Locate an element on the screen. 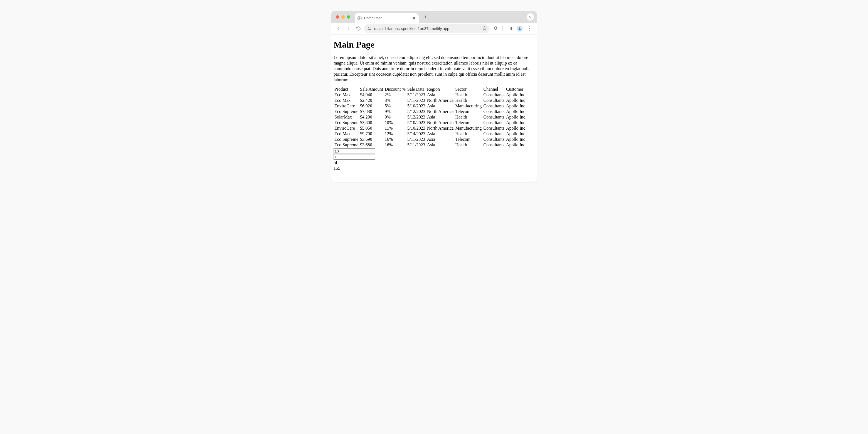 Image resolution: width=868 pixels, height=434 pixels. table-row: Eco Max$9,70012%5/14/2023AsiaHealthConsu… is located at coordinates (430, 134).